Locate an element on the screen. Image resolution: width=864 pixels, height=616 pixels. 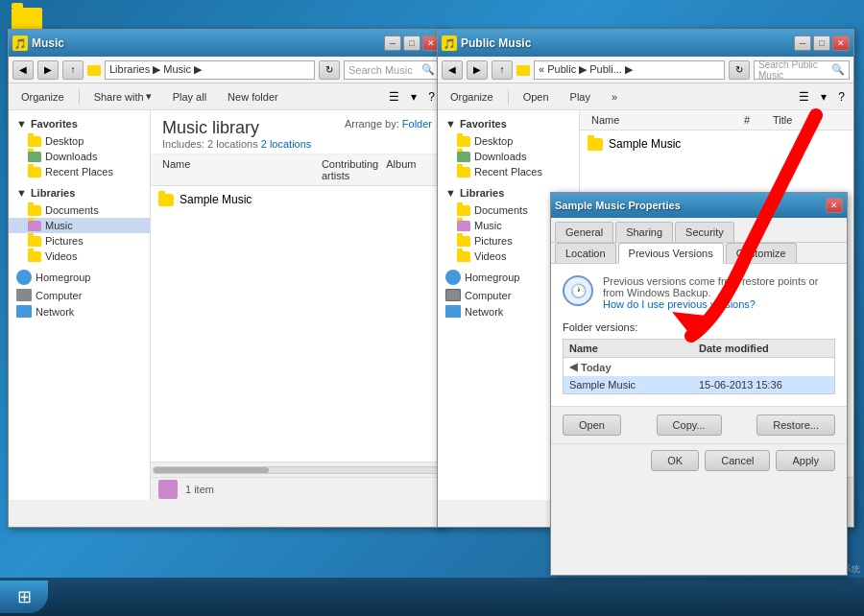
sidebar-item-computer-music: Computer is located at coordinates (79, 296).